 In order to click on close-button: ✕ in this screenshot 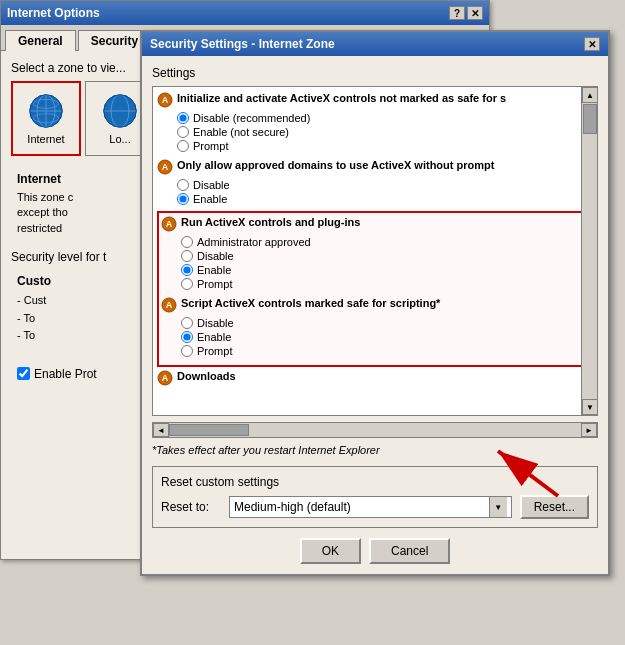, I will do `click(475, 13)`.